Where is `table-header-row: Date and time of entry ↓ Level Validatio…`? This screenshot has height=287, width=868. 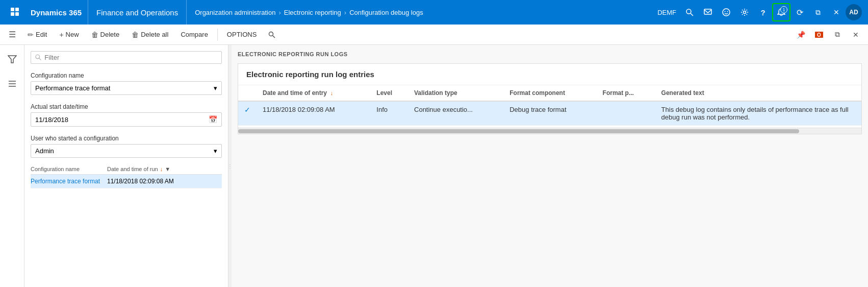
table-header-row: Date and time of entry ↓ Level Validatio… is located at coordinates (550, 93).